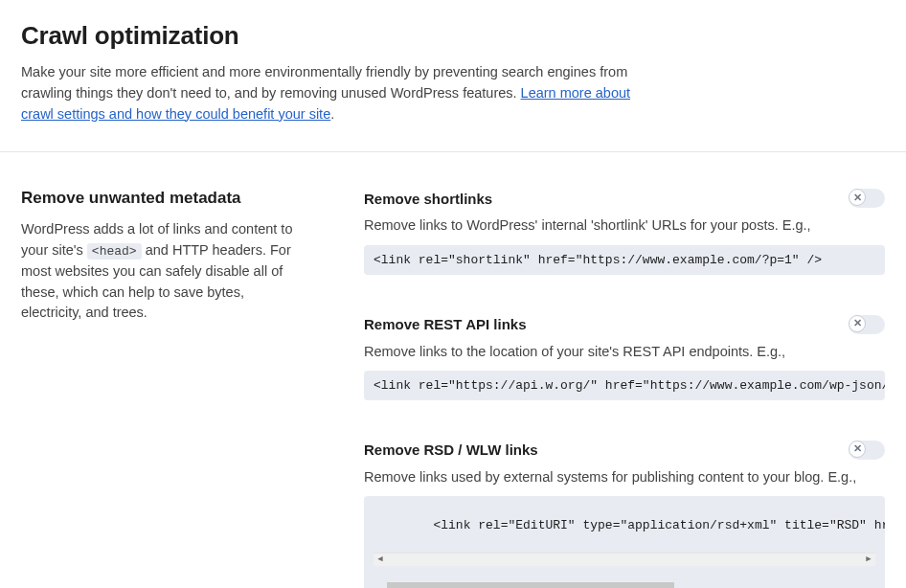  Describe the element at coordinates (624, 358) in the screenshot. I see `setting-remove-rest-api-links: Remove REST API links ✕ Remove links to …` at that location.